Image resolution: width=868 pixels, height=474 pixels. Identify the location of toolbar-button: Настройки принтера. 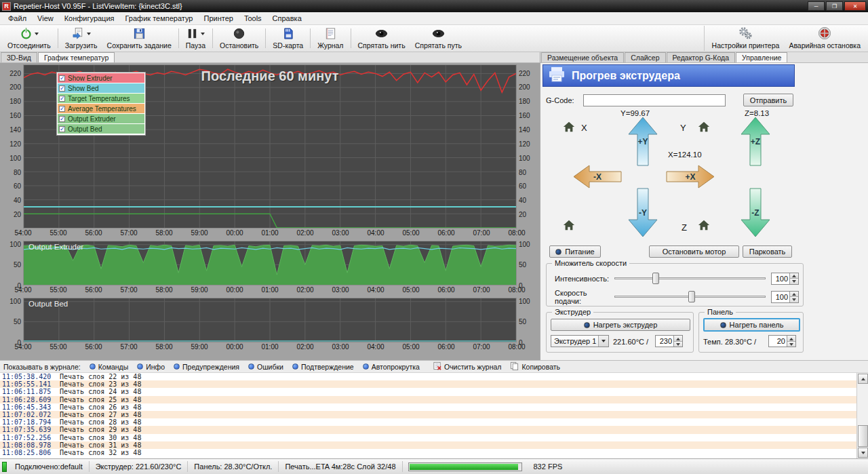
(746, 38).